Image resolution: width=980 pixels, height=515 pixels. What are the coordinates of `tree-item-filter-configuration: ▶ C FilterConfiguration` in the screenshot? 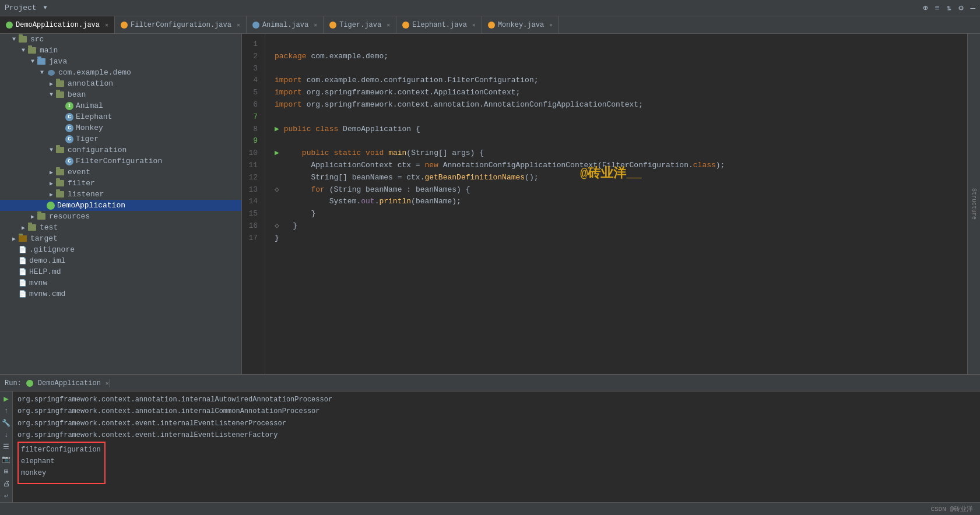 It's located at (121, 161).